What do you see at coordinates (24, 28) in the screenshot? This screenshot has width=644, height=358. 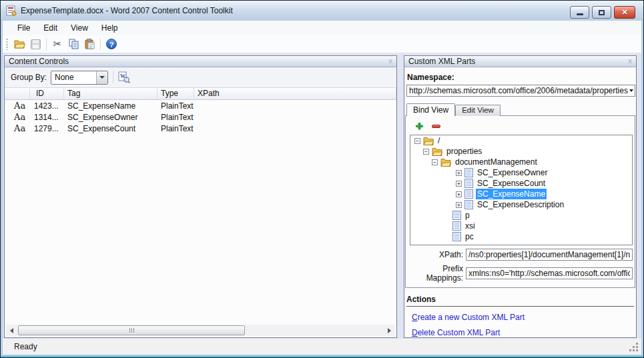 I see `menu-file: File` at bounding box center [24, 28].